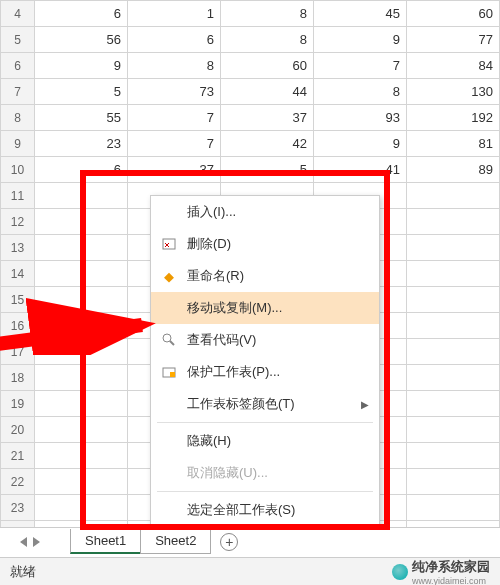  I want to click on cell: 23, so click(82, 144).